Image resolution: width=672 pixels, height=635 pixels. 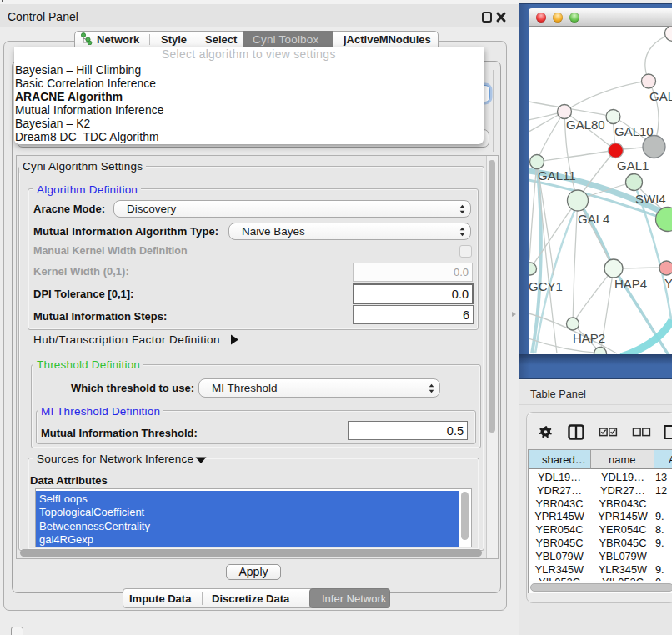 I want to click on svg-text: YJ, so click(x=669, y=283).